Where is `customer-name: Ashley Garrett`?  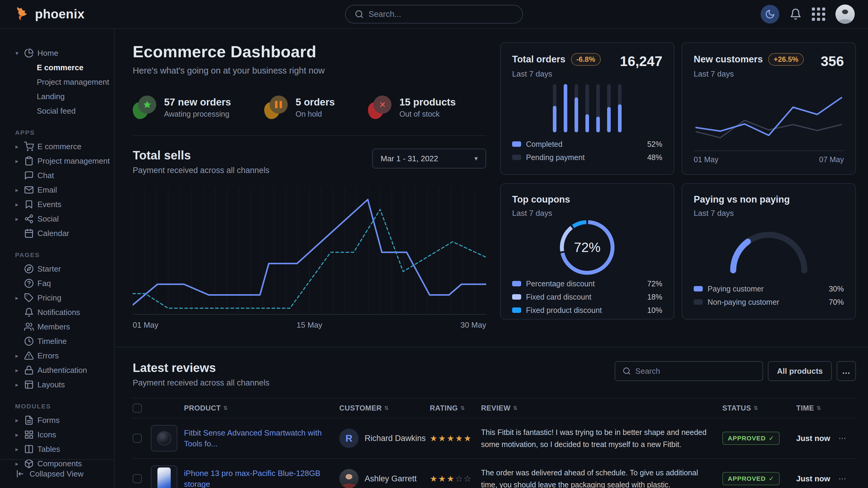
customer-name: Ashley Garrett is located at coordinates (391, 479).